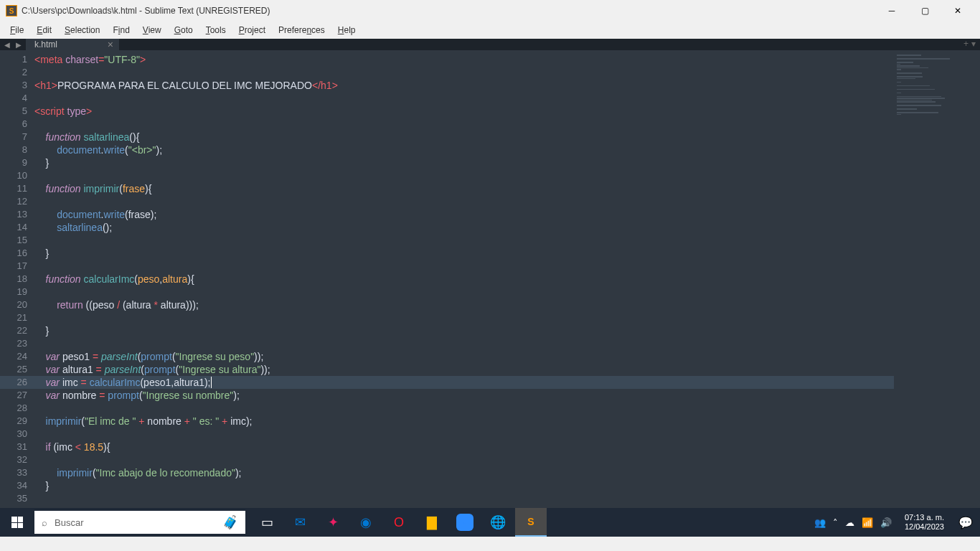  I want to click on tab-close-icon: ×, so click(110, 44).